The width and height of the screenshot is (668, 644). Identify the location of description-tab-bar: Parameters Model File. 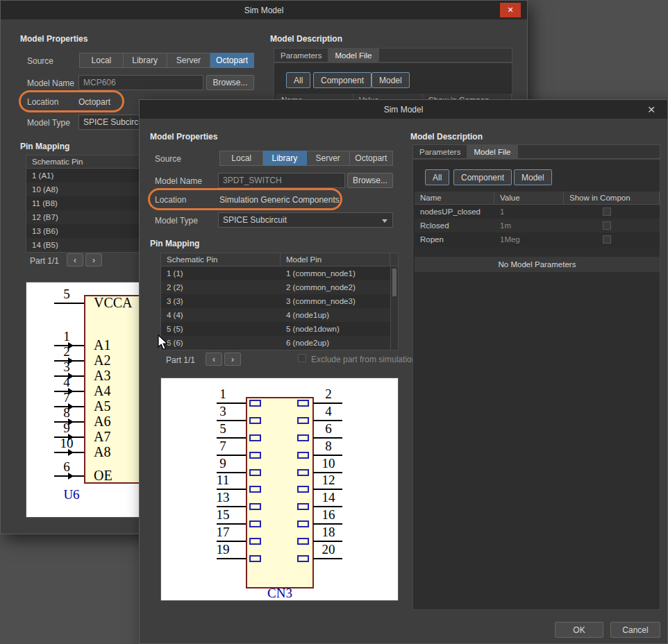
(536, 151).